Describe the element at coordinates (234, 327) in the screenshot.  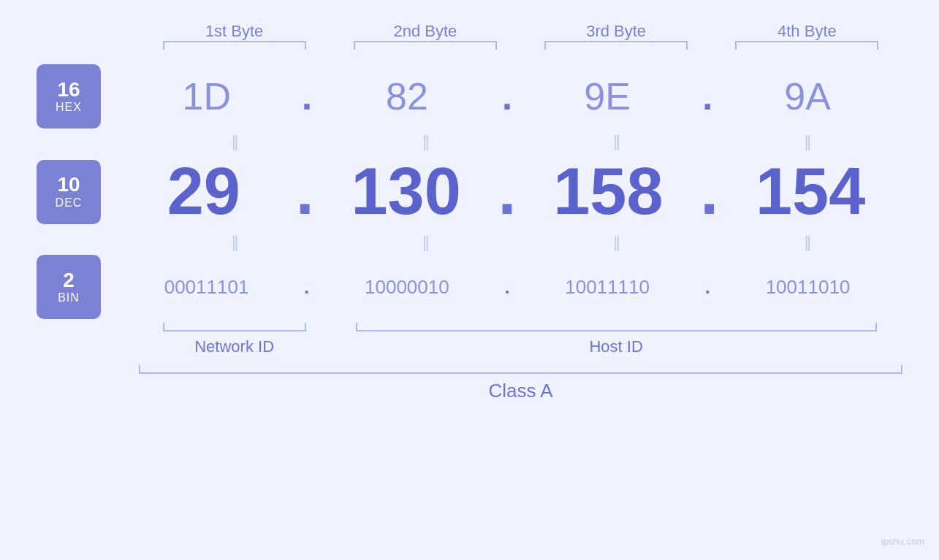
I see `network-bracket-wrap` at that location.